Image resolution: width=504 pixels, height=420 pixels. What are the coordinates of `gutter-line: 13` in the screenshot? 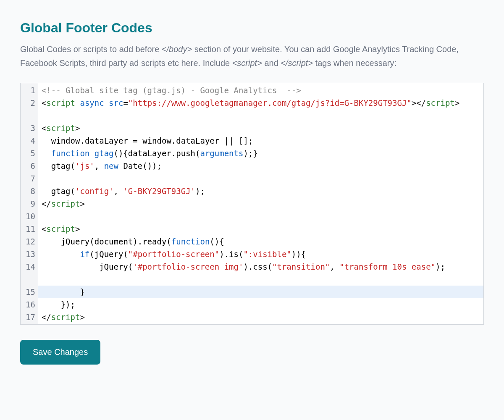 It's located at (30, 254).